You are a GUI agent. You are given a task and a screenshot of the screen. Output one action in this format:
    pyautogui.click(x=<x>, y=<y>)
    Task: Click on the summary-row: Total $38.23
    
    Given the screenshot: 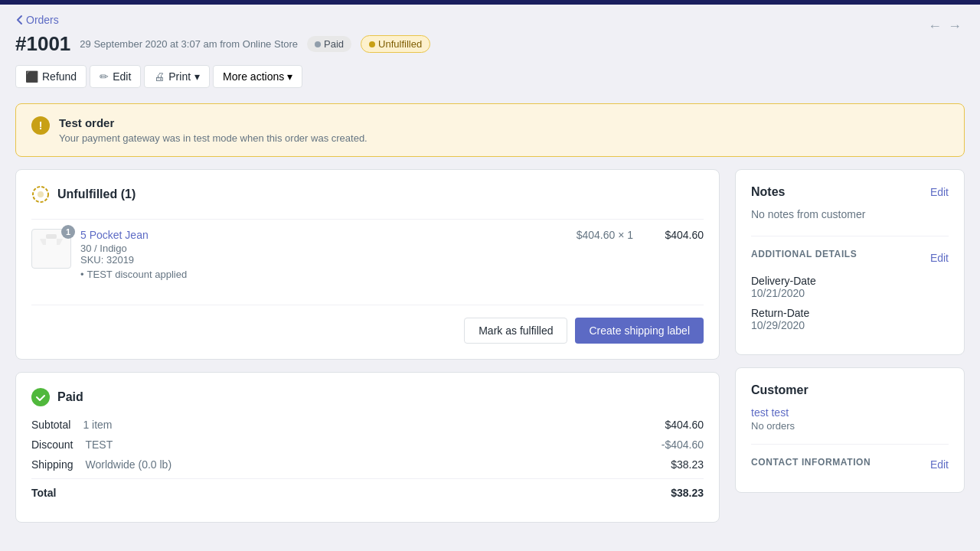 What is the action you would take?
    pyautogui.click(x=368, y=488)
    